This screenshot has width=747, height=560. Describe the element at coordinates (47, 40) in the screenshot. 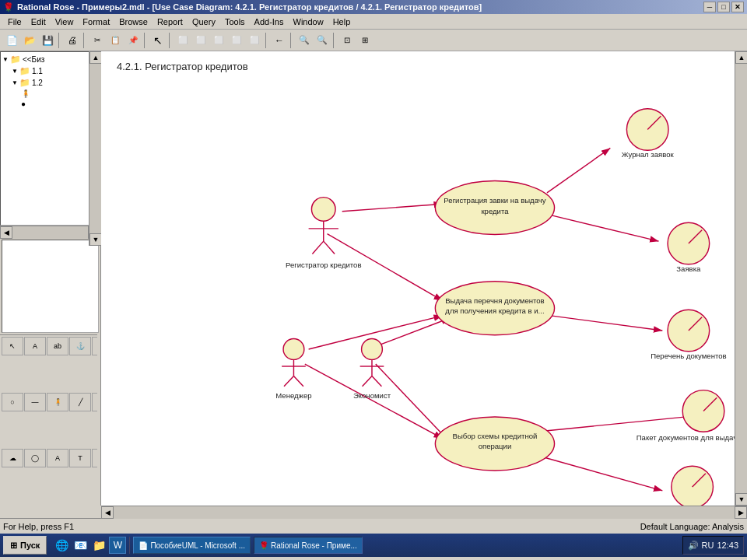

I see `tb-save: 💾` at that location.